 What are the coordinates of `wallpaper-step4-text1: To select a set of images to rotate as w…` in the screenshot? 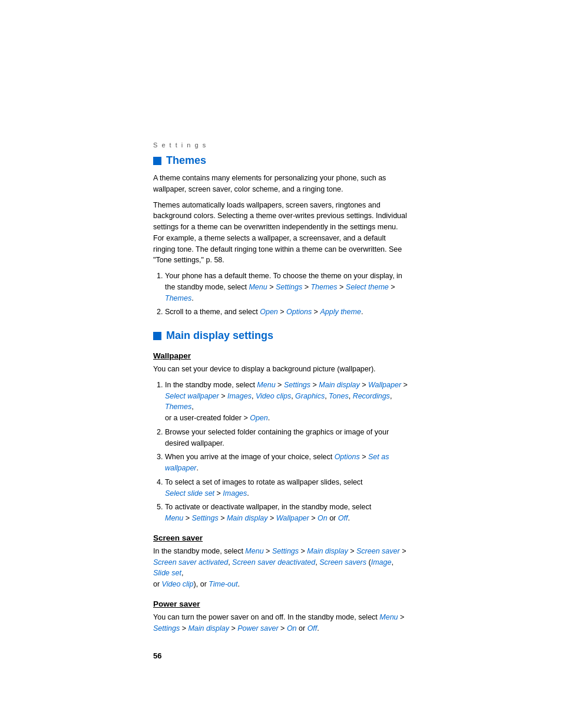 It's located at (264, 482).